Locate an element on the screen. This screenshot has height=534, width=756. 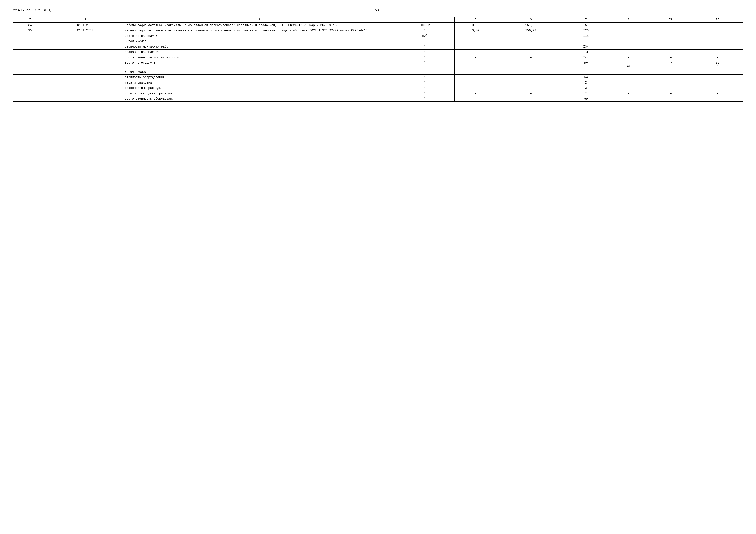
row-35-col7: I20 is located at coordinates (586, 31).